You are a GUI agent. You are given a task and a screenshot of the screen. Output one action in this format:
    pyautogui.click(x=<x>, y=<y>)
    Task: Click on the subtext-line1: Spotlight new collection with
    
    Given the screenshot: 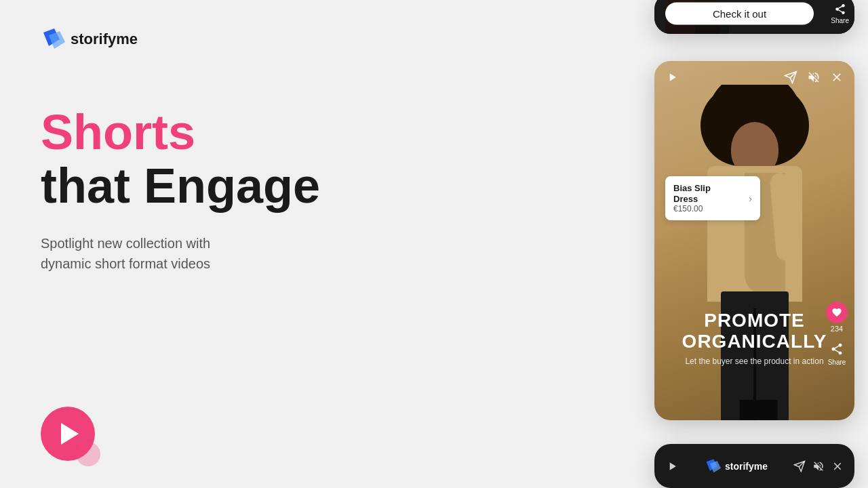 What is the action you would take?
    pyautogui.click(x=125, y=243)
    